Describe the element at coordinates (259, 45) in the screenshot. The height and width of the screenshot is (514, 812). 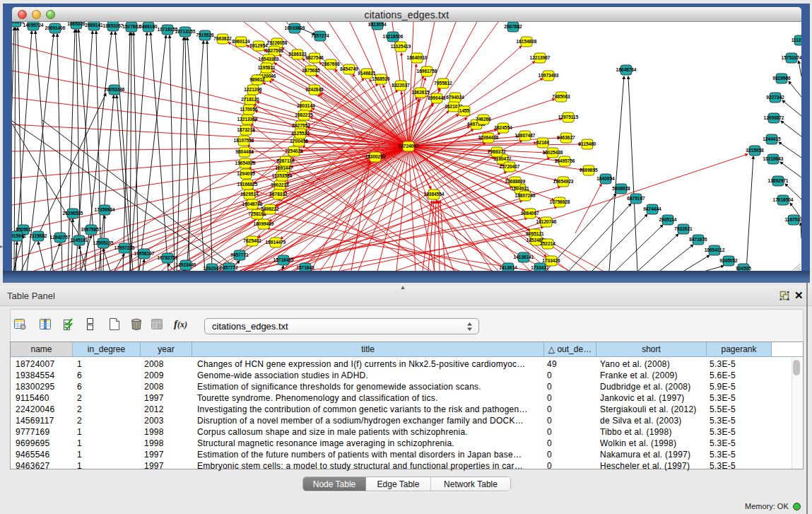
I see `svg-text: 8912954` at that location.